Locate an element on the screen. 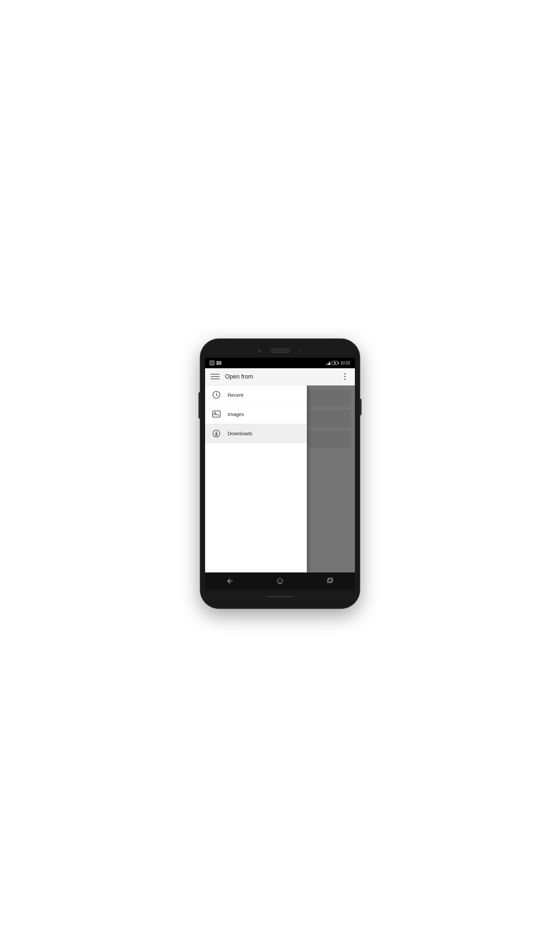  drawer-item-images-label: Images is located at coordinates (235, 414).